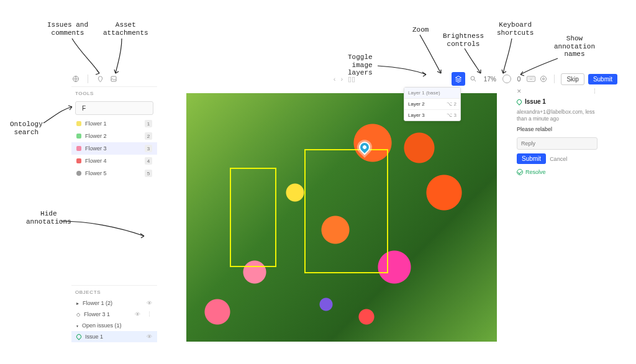  Describe the element at coordinates (535, 102) in the screenshot. I see `issue-title: Issue 1` at that location.